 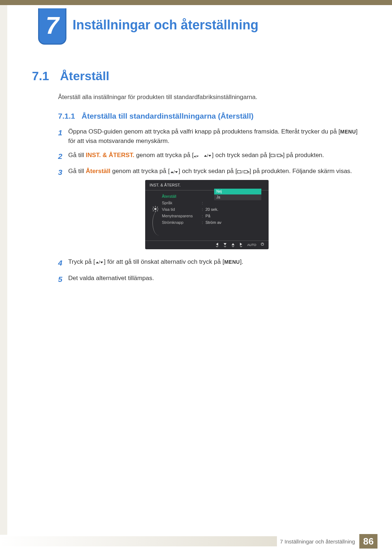 I want to click on step-number: 2, so click(x=63, y=157).